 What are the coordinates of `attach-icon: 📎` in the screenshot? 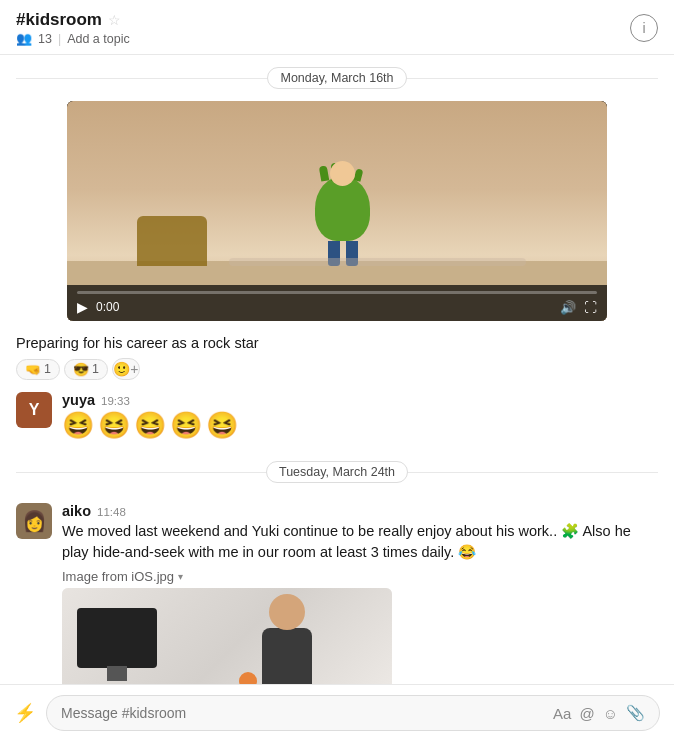 It's located at (636, 713).